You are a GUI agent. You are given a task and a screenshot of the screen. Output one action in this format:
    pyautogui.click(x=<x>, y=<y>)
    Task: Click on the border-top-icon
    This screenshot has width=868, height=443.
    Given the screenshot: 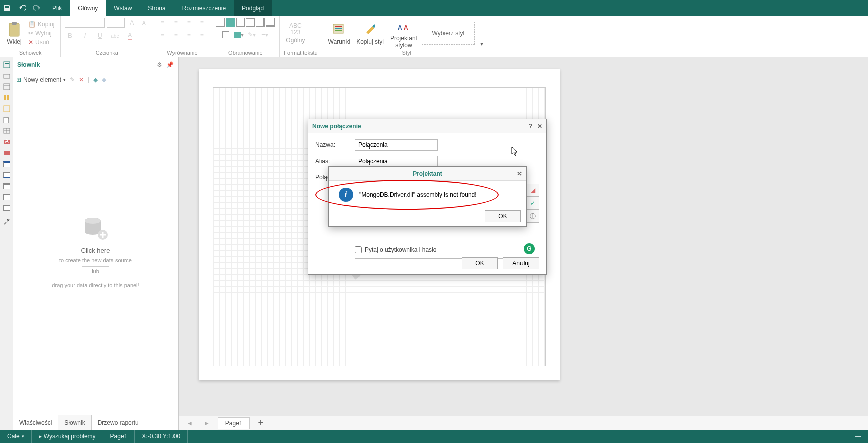 What is the action you would take?
    pyautogui.click(x=250, y=22)
    